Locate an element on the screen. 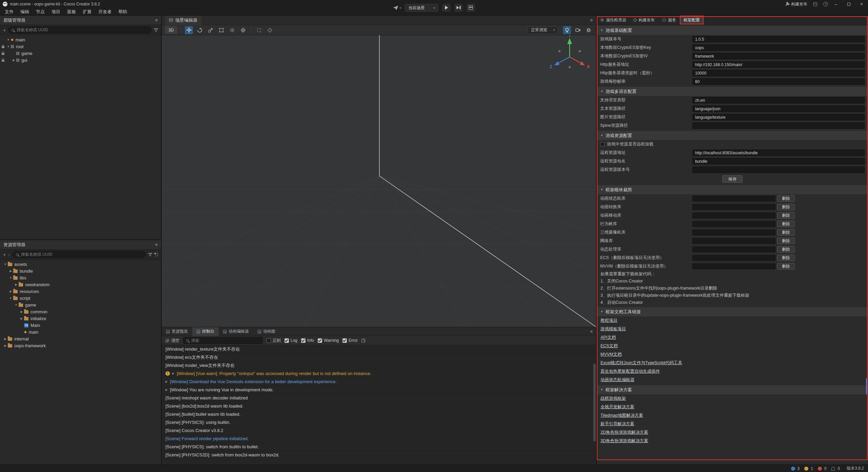  coordinate-tool-button is located at coordinates (243, 30).